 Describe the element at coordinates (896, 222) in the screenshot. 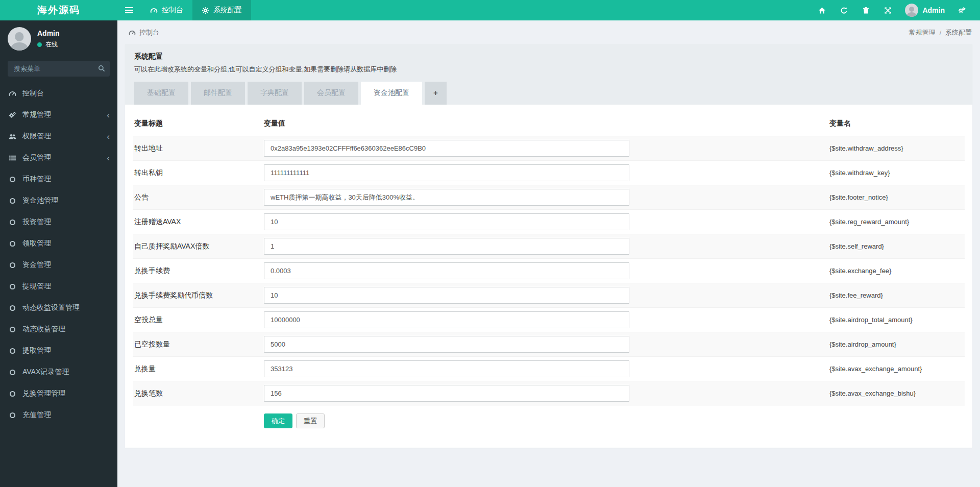

I see `var-name: {$site.reg_reward_amount}` at that location.